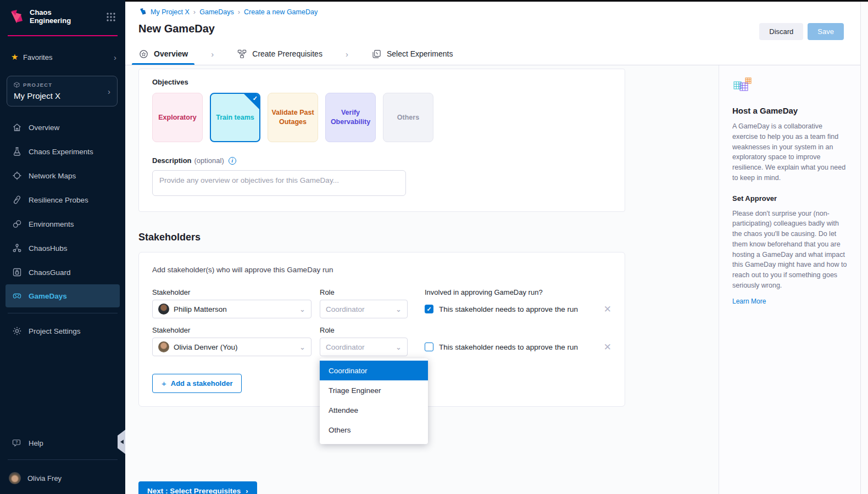  Describe the element at coordinates (382, 347) in the screenshot. I see `stakeholder-row: Olivia Denver (You) ⌄ Coordinator ⌄ Coor…` at that location.